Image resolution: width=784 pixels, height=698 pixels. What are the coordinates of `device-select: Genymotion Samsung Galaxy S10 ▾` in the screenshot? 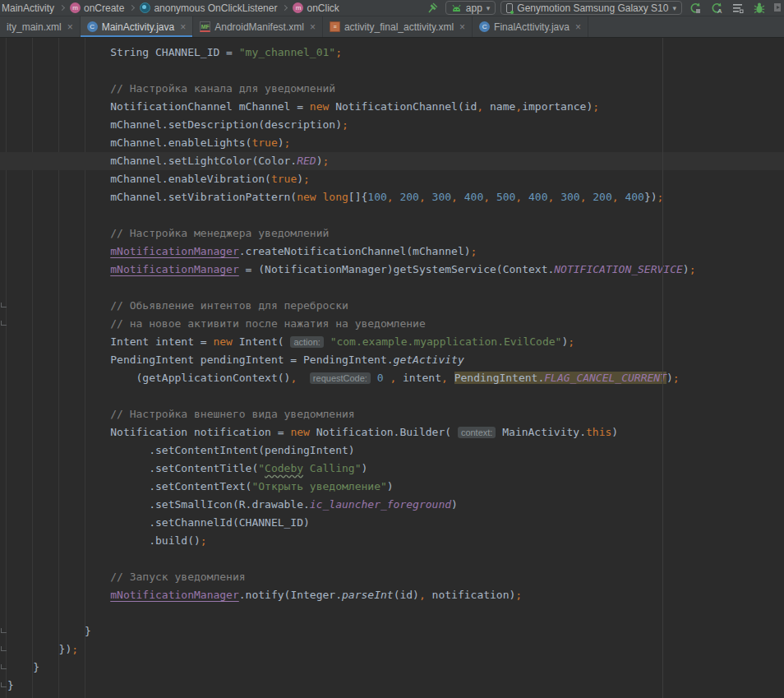 It's located at (592, 8).